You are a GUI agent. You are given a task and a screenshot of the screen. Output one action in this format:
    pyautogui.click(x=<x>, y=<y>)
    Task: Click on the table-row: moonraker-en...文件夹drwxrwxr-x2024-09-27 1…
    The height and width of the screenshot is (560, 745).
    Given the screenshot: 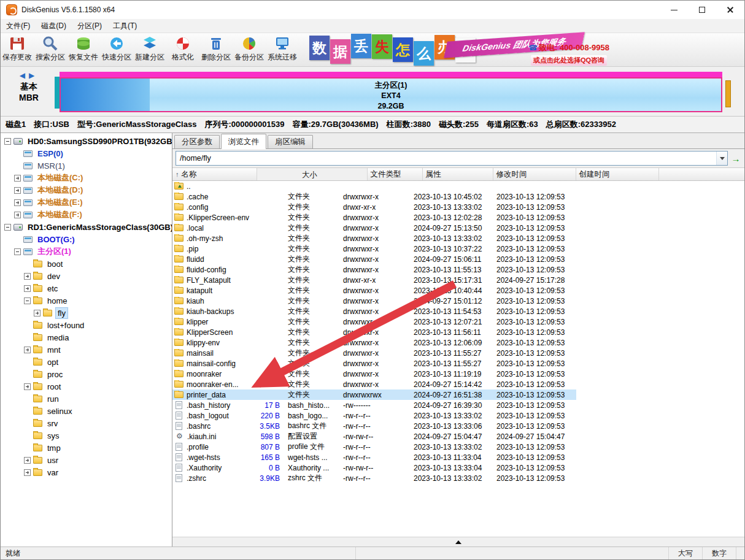 What is the action you would take?
    pyautogui.click(x=374, y=384)
    